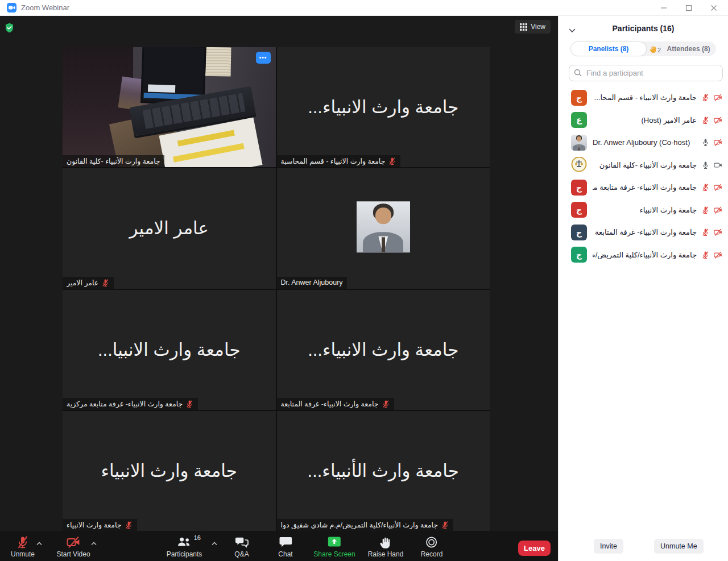  I want to click on record-button: Record, so click(432, 547).